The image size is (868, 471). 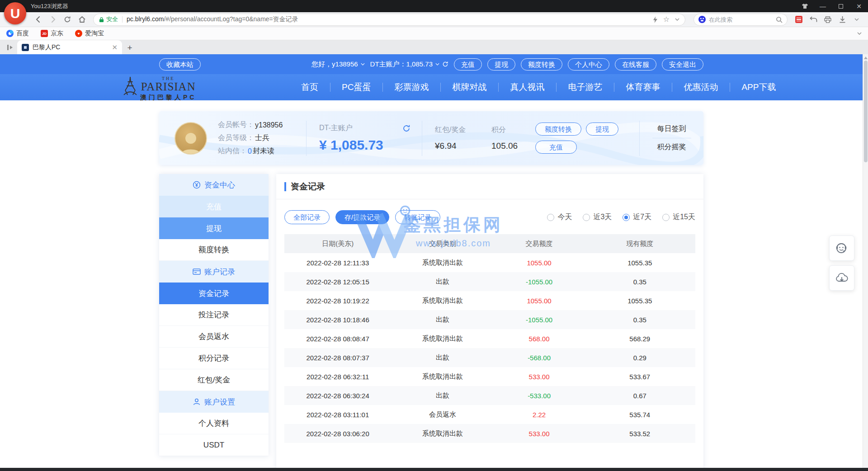 What do you see at coordinates (214, 315) in the screenshot?
I see `sidebar-item-bet-records: 投注记录` at bounding box center [214, 315].